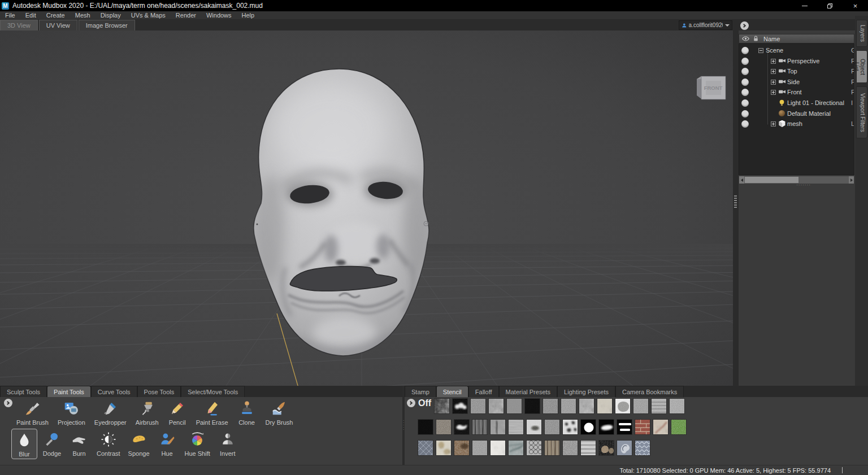 Image resolution: width=868 pixels, height=475 pixels. What do you see at coordinates (805, 6) in the screenshot?
I see `minimize-button` at bounding box center [805, 6].